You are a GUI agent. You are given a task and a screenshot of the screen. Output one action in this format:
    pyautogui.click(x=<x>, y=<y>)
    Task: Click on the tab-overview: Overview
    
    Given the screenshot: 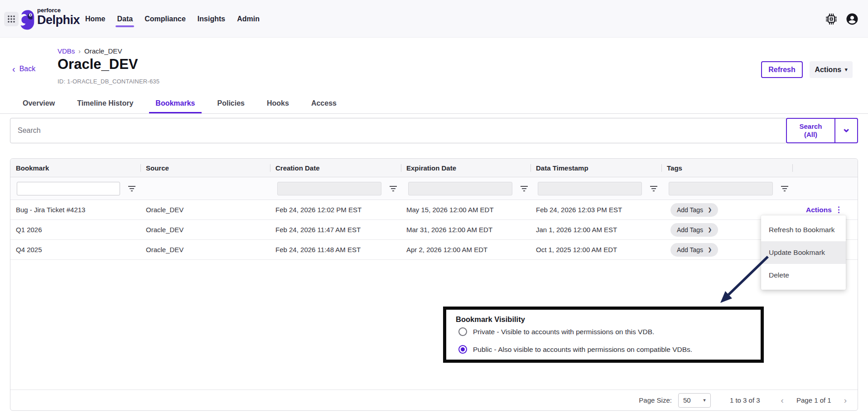 What is the action you would take?
    pyautogui.click(x=39, y=104)
    